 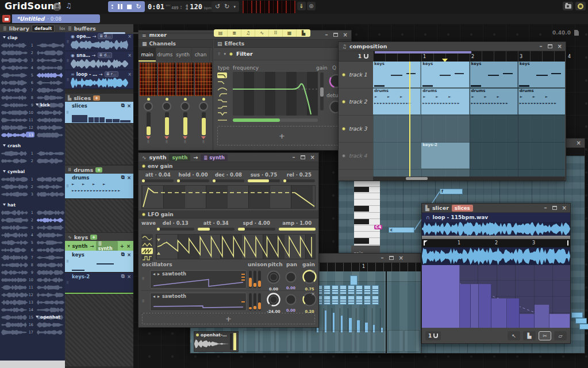 What do you see at coordinates (199, 7) in the screenshot?
I see `bpm-display: 44 120 bpm` at bounding box center [199, 7].